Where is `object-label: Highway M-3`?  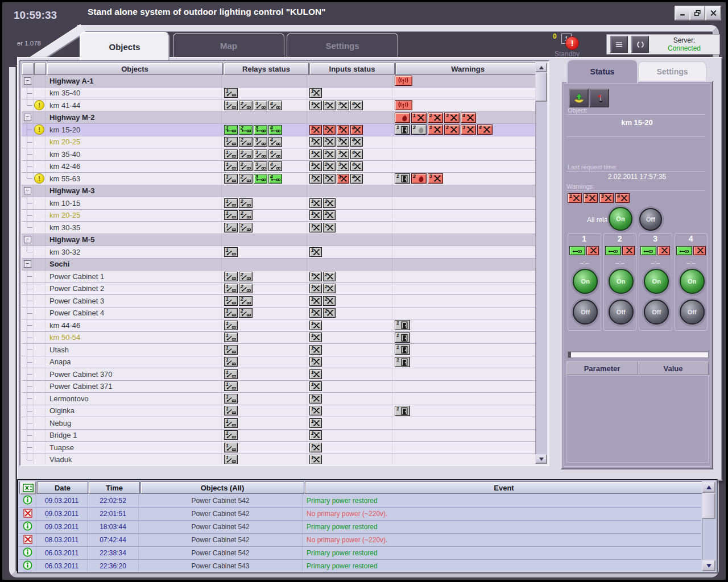
object-label: Highway M-3 is located at coordinates (134, 191).